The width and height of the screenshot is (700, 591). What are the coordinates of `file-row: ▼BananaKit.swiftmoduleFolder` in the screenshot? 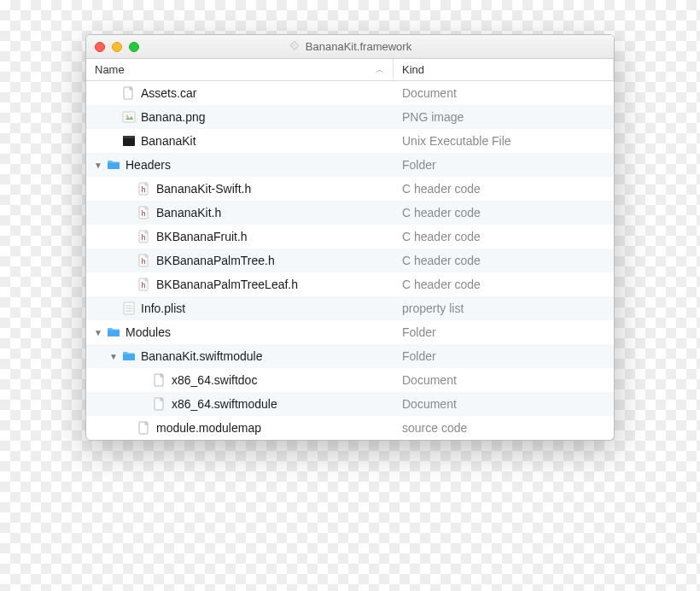 It's located at (350, 356).